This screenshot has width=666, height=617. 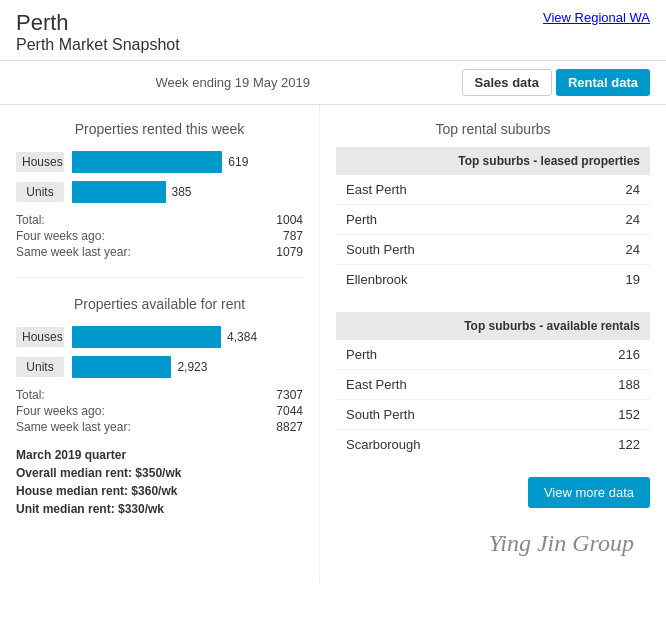 I want to click on available-total-label: Total:, so click(x=146, y=395).